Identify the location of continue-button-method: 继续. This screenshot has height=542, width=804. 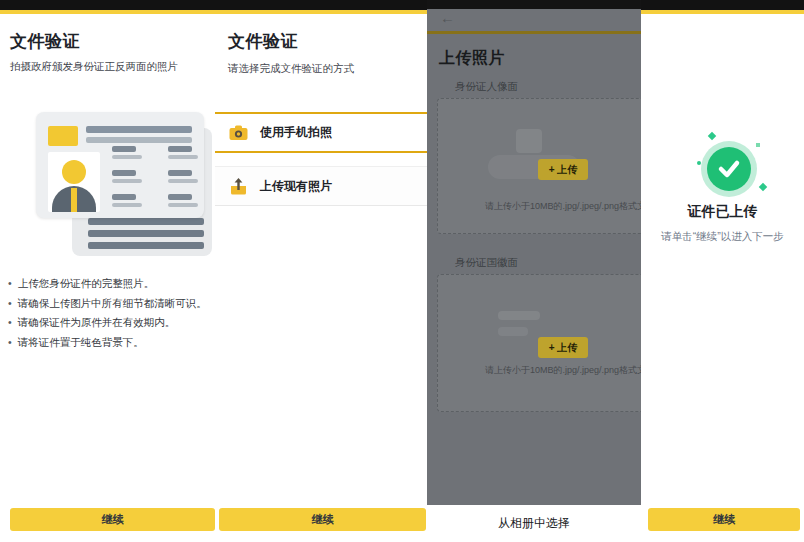
(322, 520).